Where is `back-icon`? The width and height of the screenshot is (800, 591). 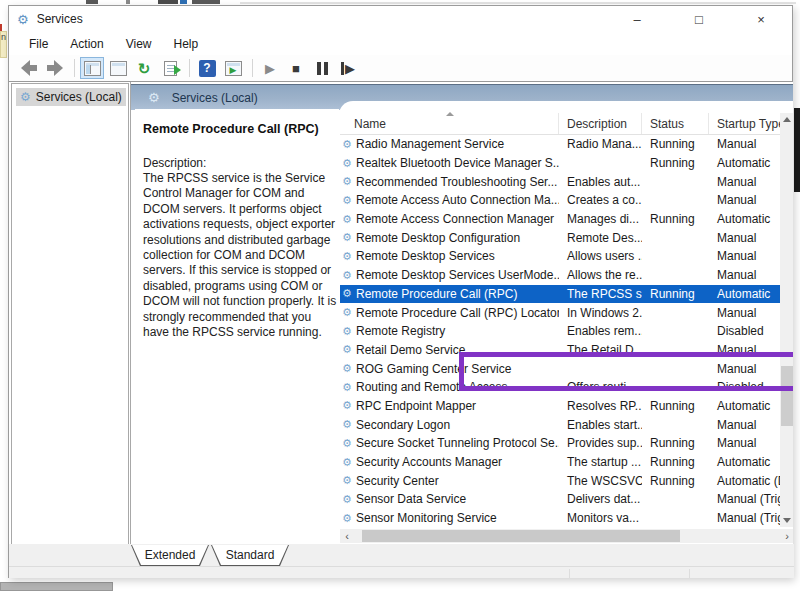
back-icon is located at coordinates (29, 68).